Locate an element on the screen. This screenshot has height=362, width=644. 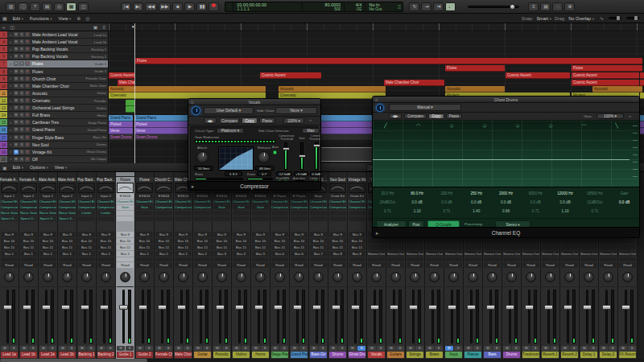
strip-channel-label: Vocals is located at coordinates (377, 355).